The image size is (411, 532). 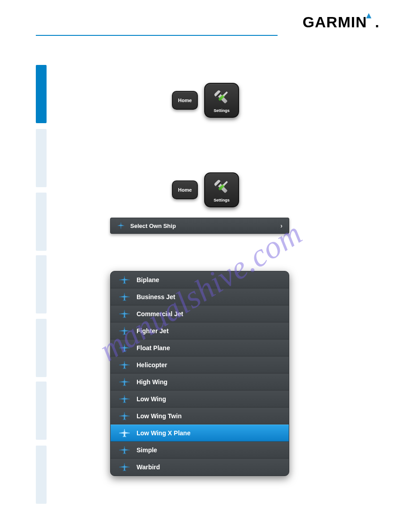 I want to click on chevron-right-icon: ›, so click(x=281, y=226).